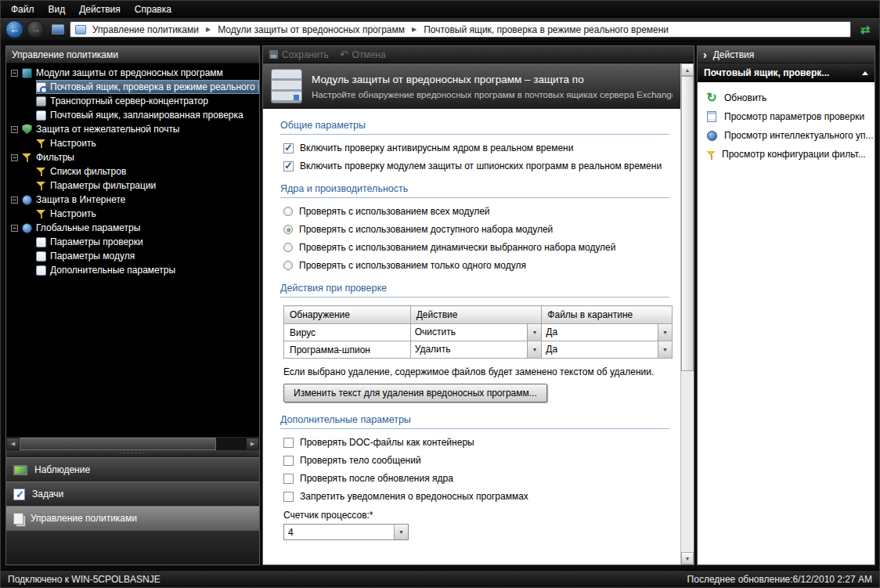 The width and height of the screenshot is (880, 588). Describe the element at coordinates (288, 149) in the screenshot. I see `checkbox-realtime-av` at that location.